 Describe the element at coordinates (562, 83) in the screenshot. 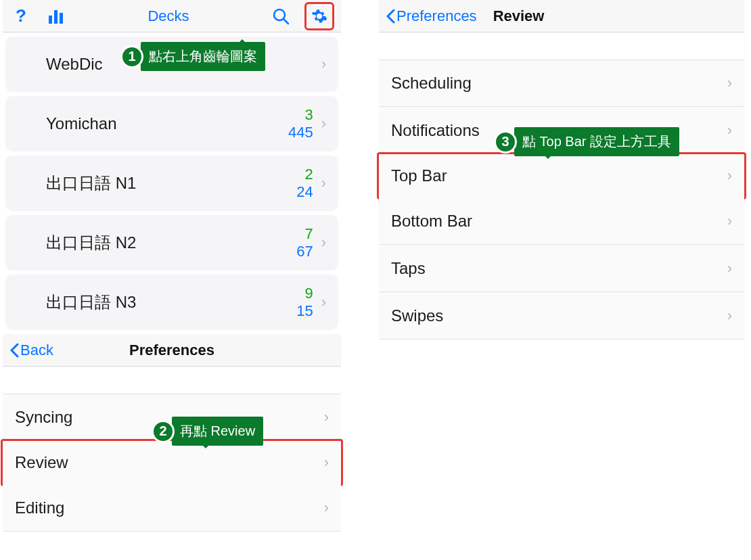

I see `setting-row-scheduling: Scheduling ›` at that location.